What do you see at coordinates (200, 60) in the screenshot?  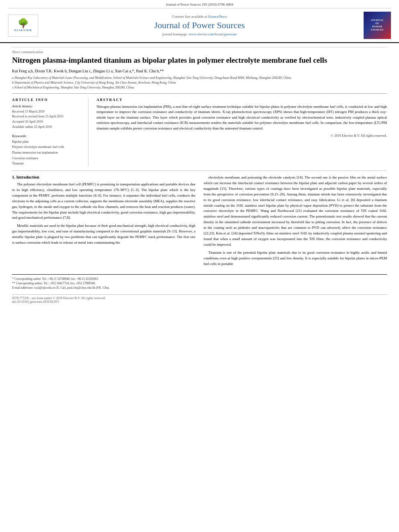 I see `article-title: Nitrogen plasma-implanted titanium as bi…` at bounding box center [200, 60].